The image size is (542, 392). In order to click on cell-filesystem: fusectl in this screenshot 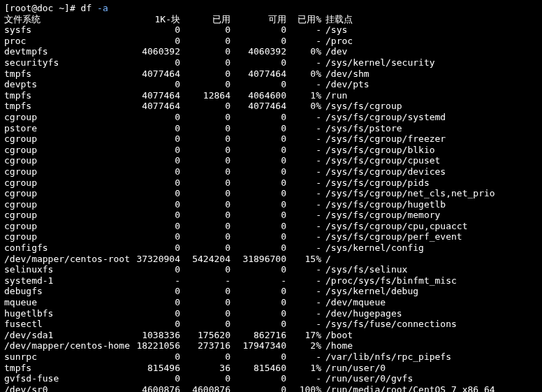, I will do `click(66, 324)`.